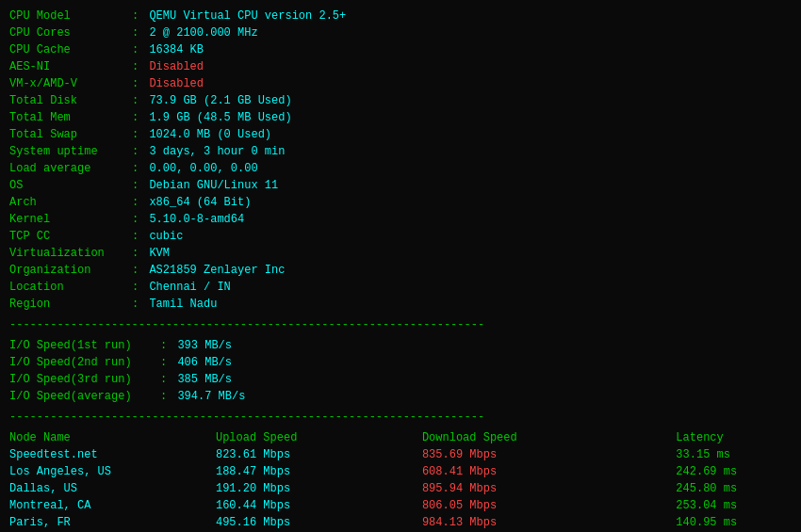  What do you see at coordinates (400, 152) in the screenshot?
I see `system-info-row: System uptime: 3 days, 3 hour 0 min` at bounding box center [400, 152].